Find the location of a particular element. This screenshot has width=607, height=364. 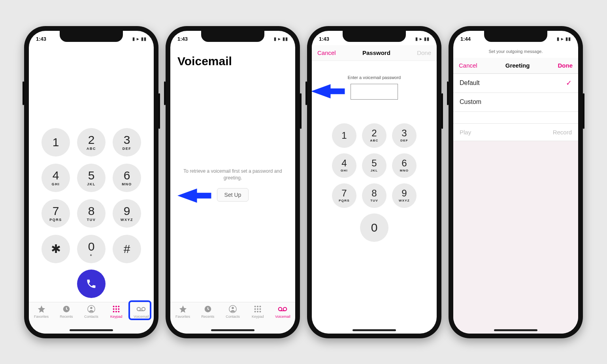

done-button: Done is located at coordinates (565, 66).